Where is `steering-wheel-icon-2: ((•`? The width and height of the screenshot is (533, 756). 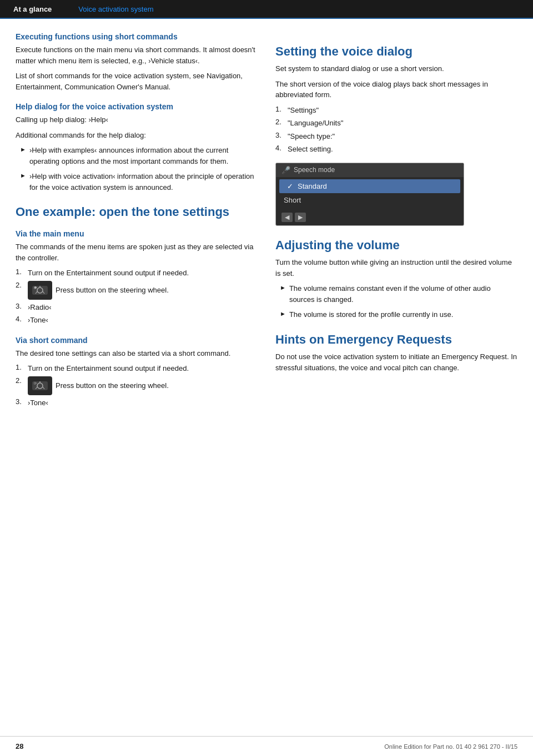 steering-wheel-icon-2: ((• is located at coordinates (40, 386).